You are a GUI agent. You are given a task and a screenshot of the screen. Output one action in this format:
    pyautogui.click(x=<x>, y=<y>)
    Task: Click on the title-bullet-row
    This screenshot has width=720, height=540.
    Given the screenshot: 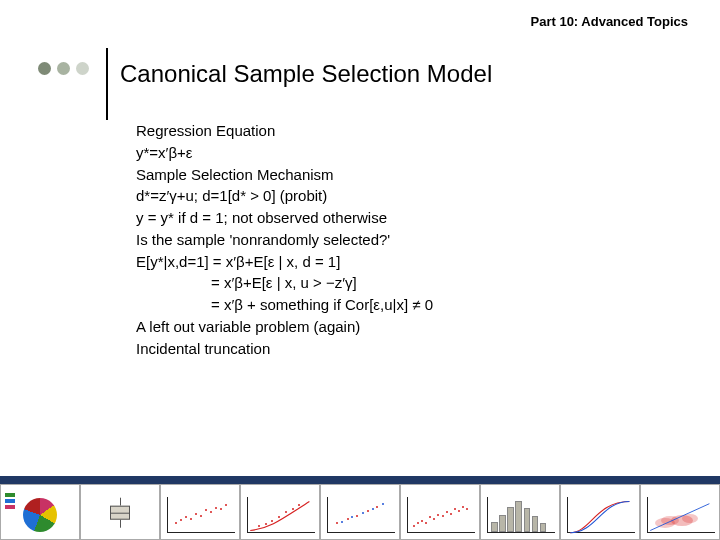 What is the action you would take?
    pyautogui.click(x=64, y=68)
    